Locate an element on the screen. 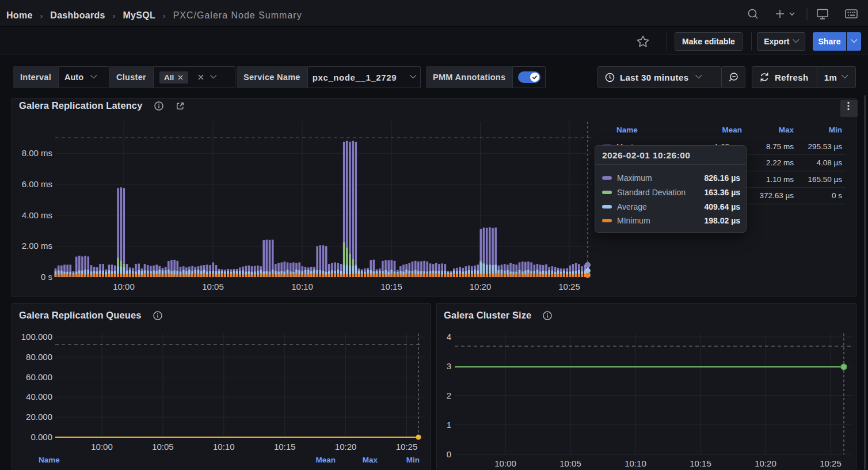  svg-text: 60.000 is located at coordinates (39, 377).